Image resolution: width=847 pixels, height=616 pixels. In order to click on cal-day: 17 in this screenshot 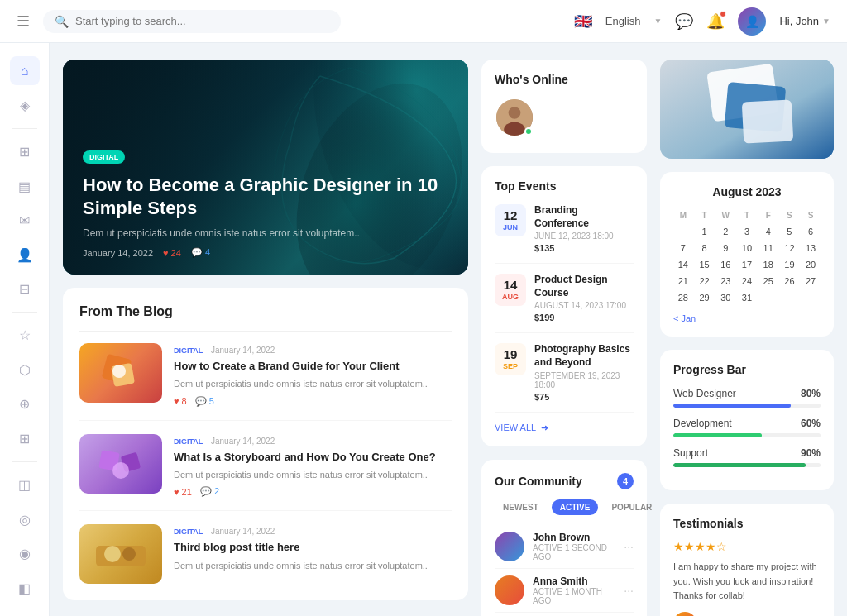, I will do `click(747, 265)`.